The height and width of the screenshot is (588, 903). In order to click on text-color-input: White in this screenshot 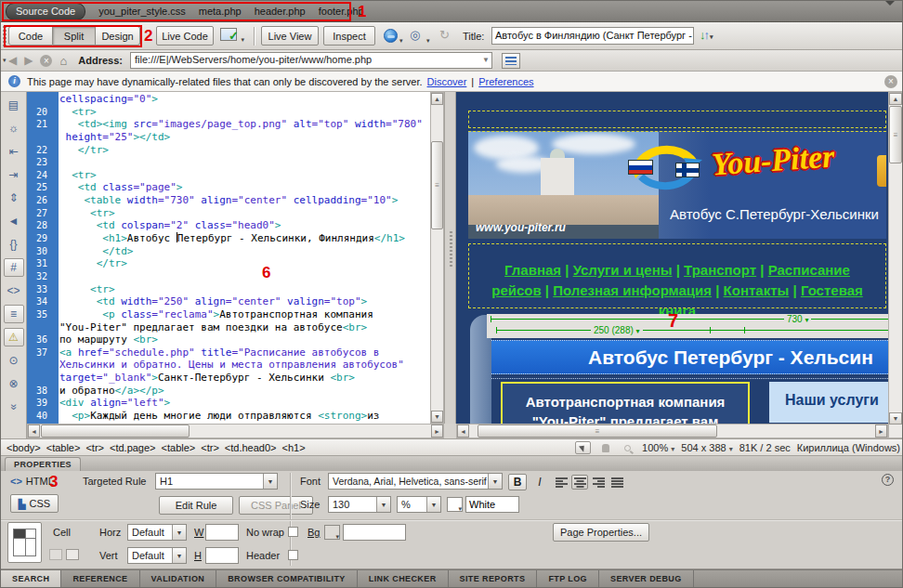, I will do `click(492, 504)`.